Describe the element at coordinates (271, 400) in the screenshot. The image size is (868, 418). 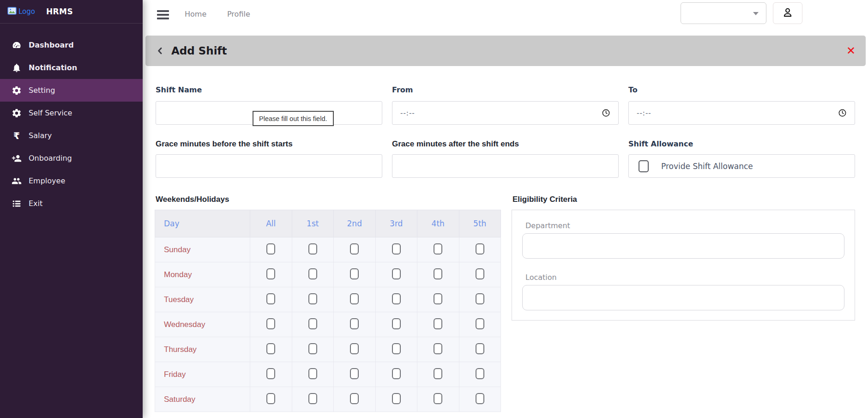
I see `cell-saturday-all` at that location.